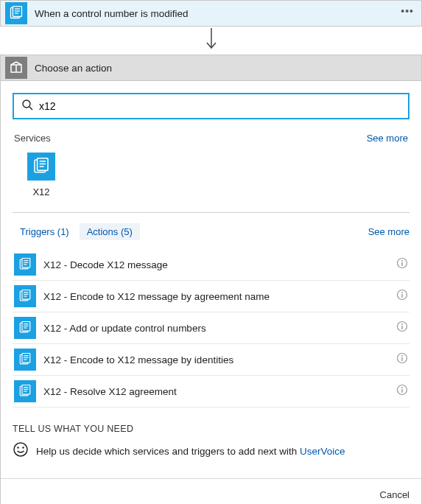 This screenshot has height=504, width=422. Describe the element at coordinates (41, 175) in the screenshot. I see `service-tile-x12: X12` at that location.